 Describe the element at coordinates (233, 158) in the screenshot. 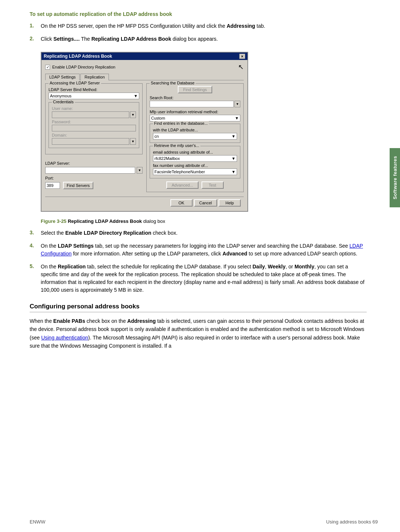

I see `email-attr-dropdown-icon: ▼` at that location.